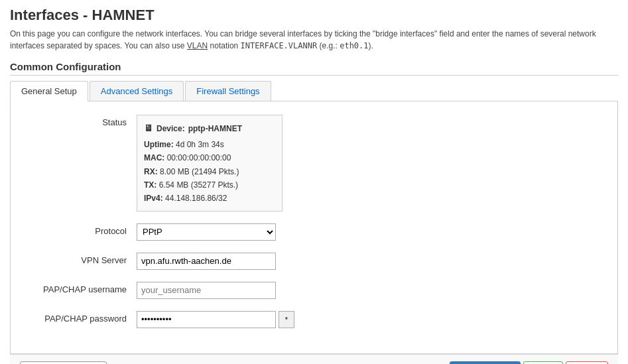  I want to click on section-title: Common Configuration, so click(314, 68).